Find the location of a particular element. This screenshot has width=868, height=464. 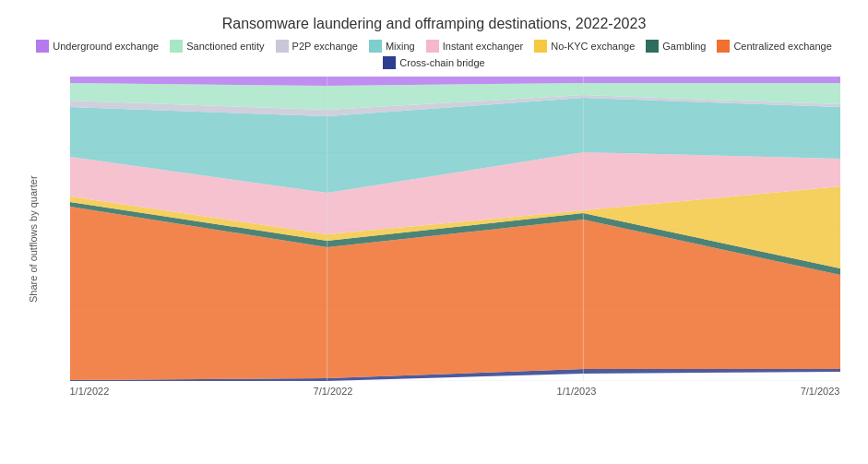

legend: Underground exchangeSanctioned entityP2P… is located at coordinates (434, 54).